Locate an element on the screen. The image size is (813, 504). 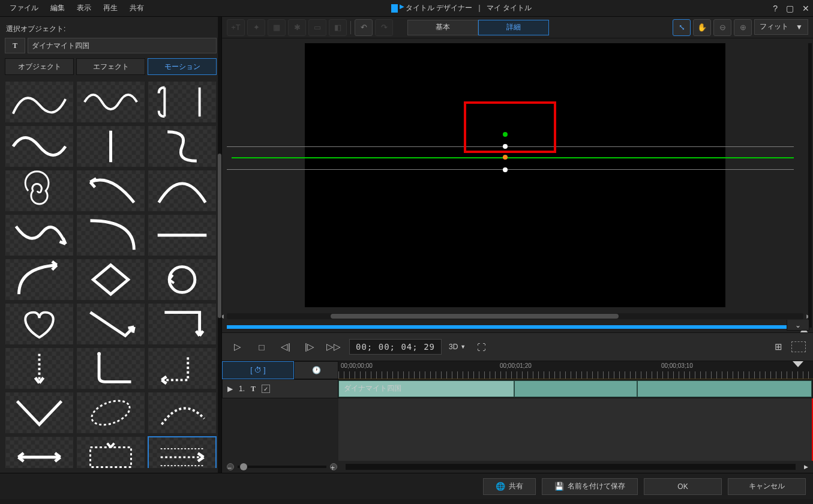
preset-wave is located at coordinates (110, 102).